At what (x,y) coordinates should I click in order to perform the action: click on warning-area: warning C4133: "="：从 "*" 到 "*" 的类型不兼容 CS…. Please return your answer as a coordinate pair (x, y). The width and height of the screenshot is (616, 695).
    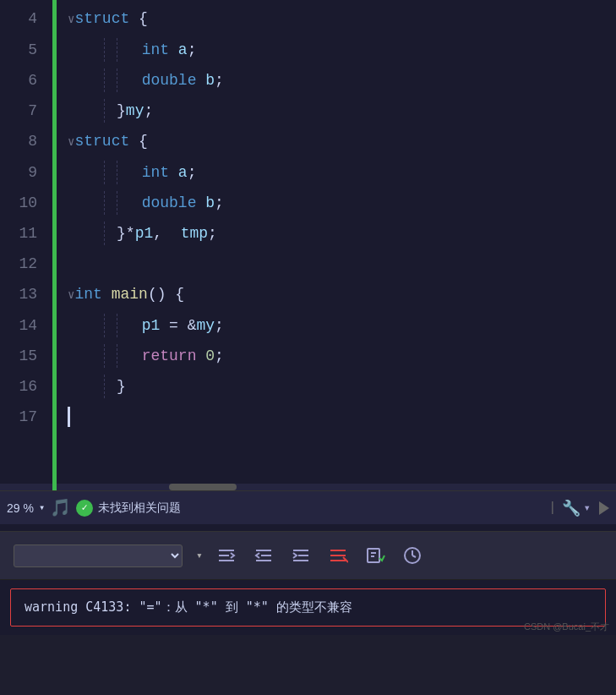
    Looking at the image, I should click on (308, 607).